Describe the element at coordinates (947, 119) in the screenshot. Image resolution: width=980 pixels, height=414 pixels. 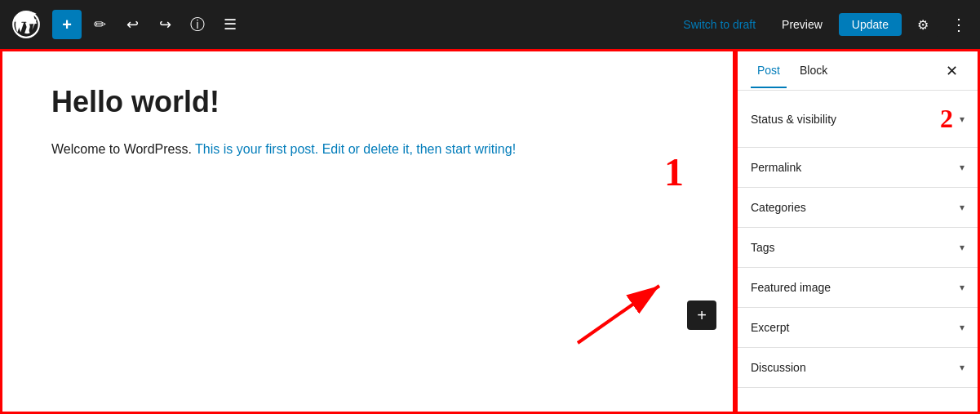
I see `annotation-2: 2` at that location.